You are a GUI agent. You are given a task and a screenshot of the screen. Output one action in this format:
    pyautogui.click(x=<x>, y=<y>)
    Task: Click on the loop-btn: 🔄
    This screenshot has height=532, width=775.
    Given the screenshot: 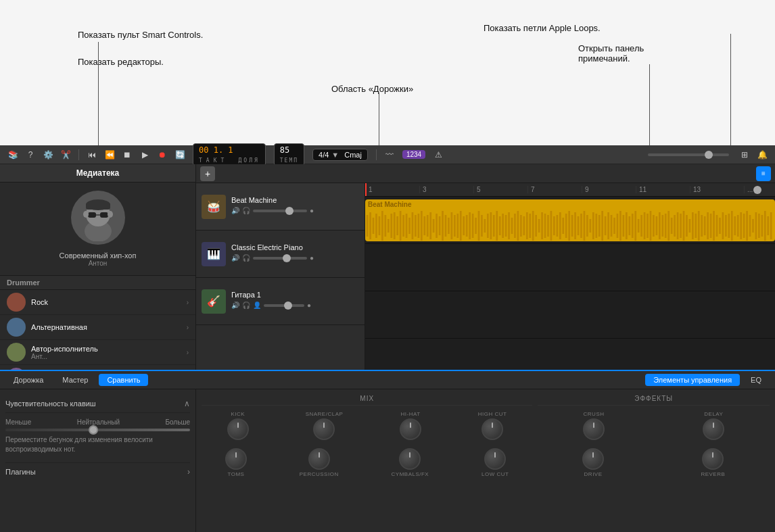 What is the action you would take?
    pyautogui.click(x=180, y=155)
    